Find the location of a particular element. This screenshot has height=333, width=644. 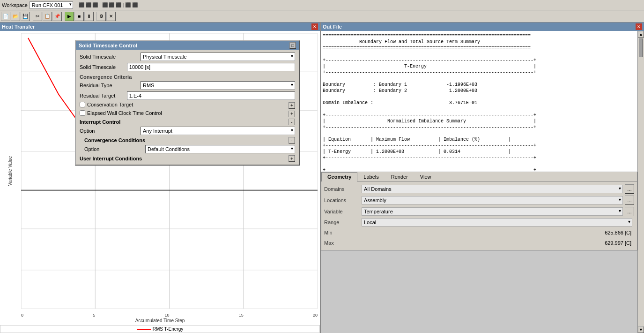

sep3 is located at coordinates (95, 16).